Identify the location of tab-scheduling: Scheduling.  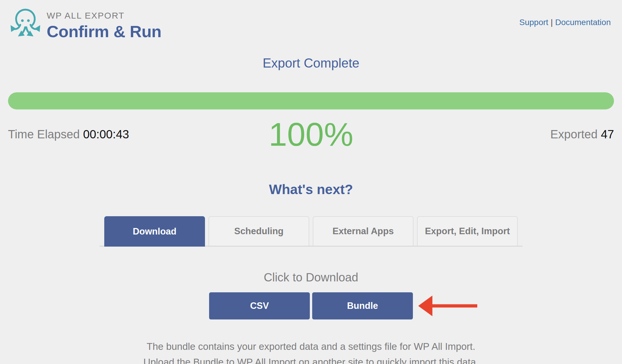
(259, 231).